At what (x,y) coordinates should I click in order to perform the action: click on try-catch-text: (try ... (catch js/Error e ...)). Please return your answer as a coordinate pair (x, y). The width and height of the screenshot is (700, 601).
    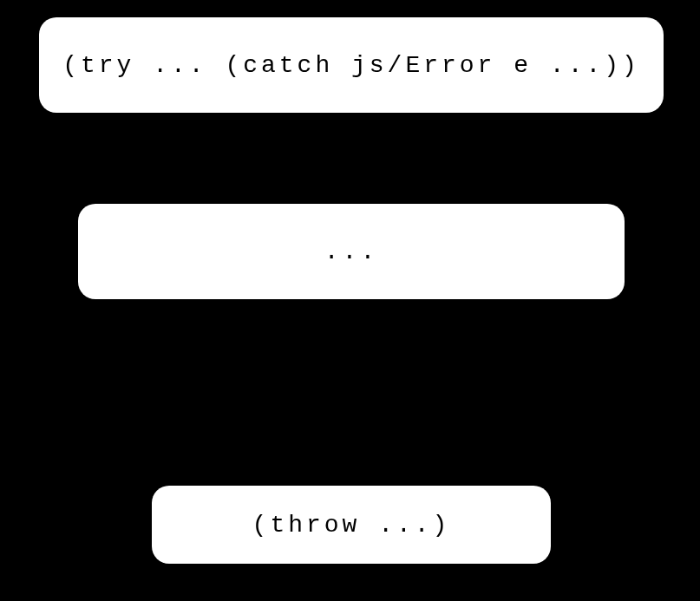
    Looking at the image, I should click on (351, 66).